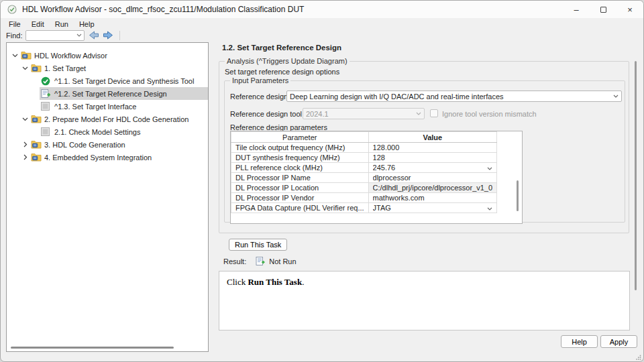  Describe the element at coordinates (364, 168) in the screenshot. I see `table-row-pll-reference-clock-mhz: PLL reference clock (MHz)245.76` at that location.